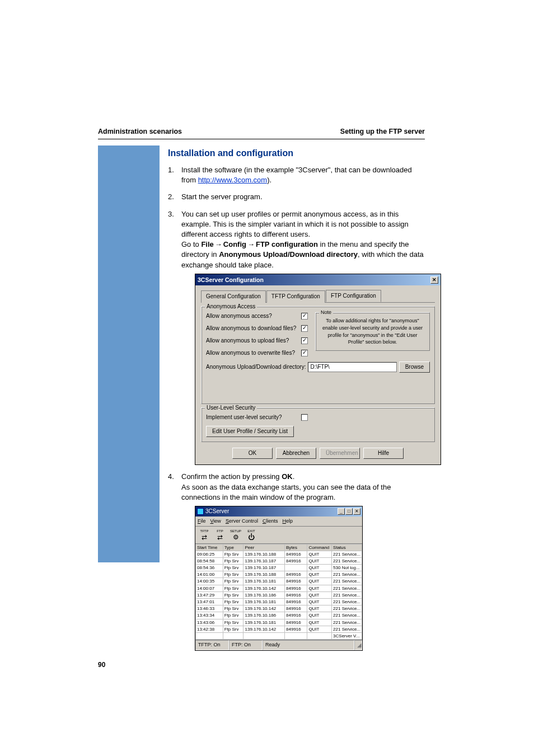  I want to click on table-row: 3CServer V..., so click(279, 636).